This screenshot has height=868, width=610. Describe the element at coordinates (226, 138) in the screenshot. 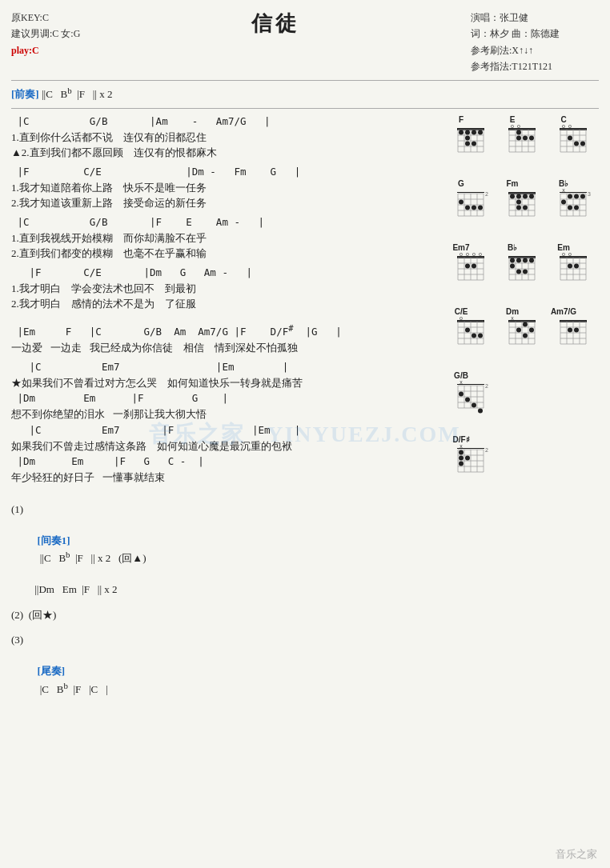

I see `lyric-row-1a: 1.直到你什么话都不说 连仅有的泪都忍住` at that location.